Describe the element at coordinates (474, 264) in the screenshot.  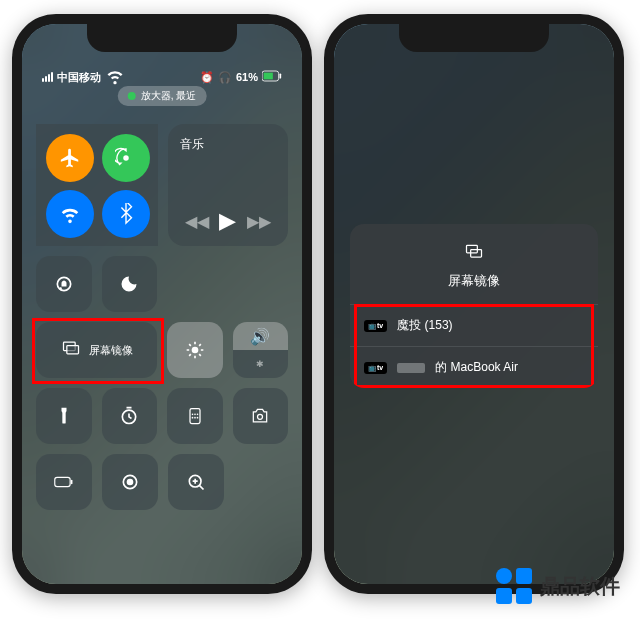
I see `mirror-popup-header: 屏幕镜像` at that location.